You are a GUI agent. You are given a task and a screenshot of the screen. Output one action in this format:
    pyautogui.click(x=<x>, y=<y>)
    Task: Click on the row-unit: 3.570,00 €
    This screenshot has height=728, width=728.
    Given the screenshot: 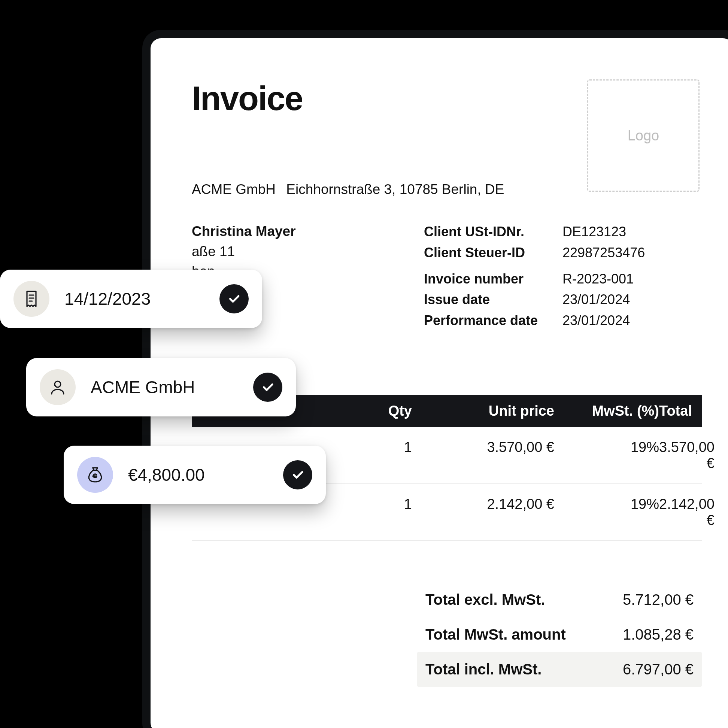 What is the action you would take?
    pyautogui.click(x=483, y=455)
    